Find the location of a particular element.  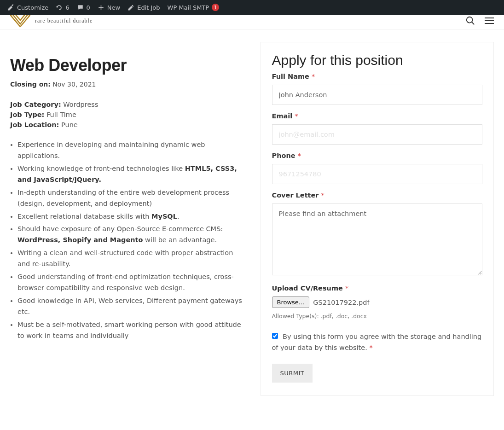

adminbar-wp-mail-label: WP Mail SMTP is located at coordinates (189, 7).